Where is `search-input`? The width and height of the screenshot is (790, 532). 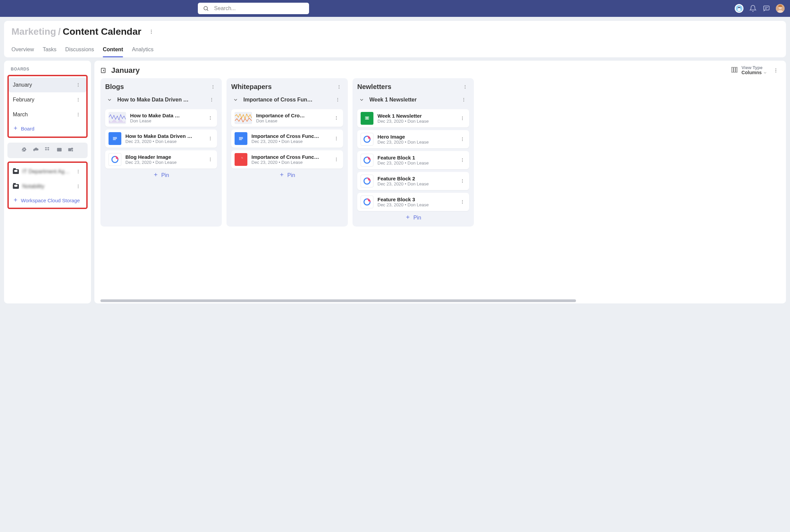
search-input is located at coordinates (259, 8).